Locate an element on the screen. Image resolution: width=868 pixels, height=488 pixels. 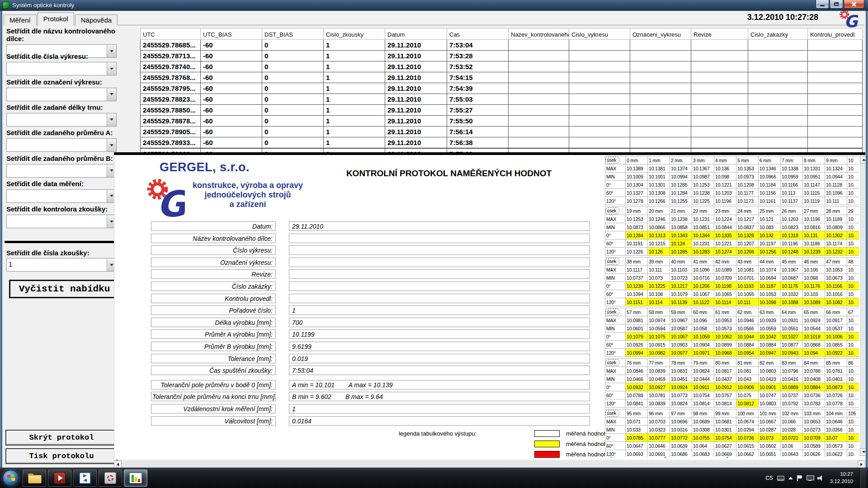
form-row-15: Vzdálenostní krok měření [mm]:1 is located at coordinates (354, 408).